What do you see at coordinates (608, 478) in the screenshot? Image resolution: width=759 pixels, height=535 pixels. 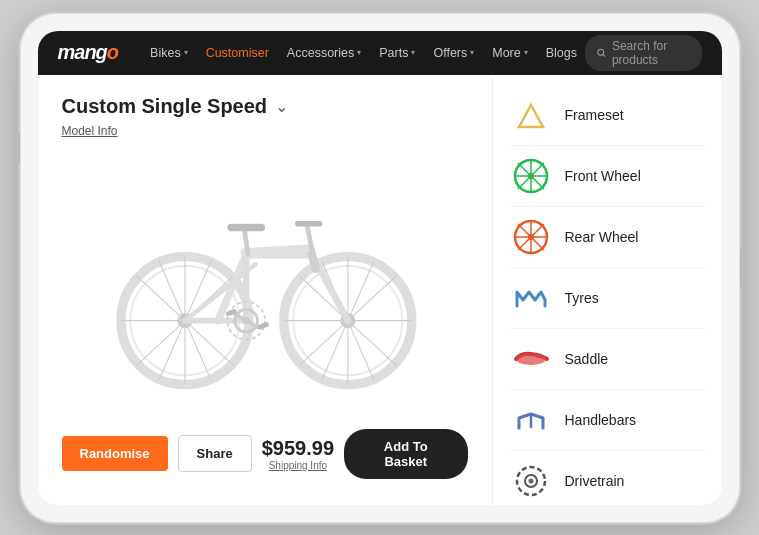 I see `part-item-drivetrain: Drivetrain` at bounding box center [608, 478].